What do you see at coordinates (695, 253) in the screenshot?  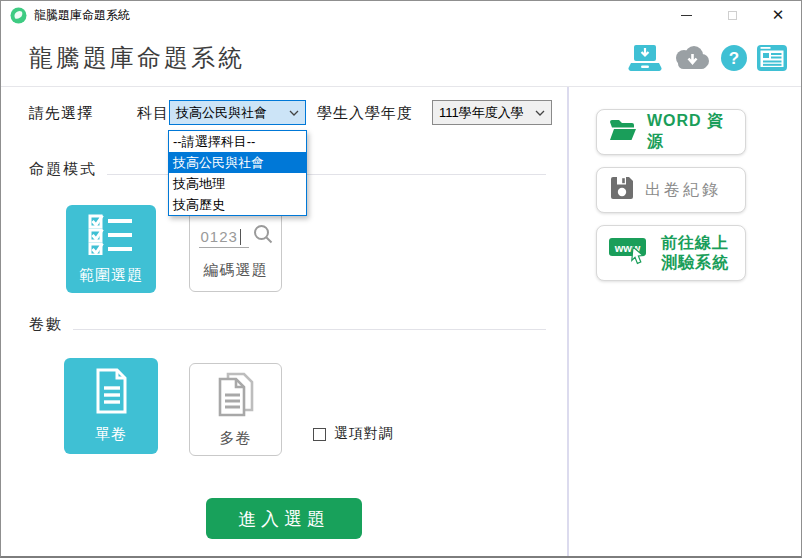 I see `online-test-label: 前往線上 測驗系統` at bounding box center [695, 253].